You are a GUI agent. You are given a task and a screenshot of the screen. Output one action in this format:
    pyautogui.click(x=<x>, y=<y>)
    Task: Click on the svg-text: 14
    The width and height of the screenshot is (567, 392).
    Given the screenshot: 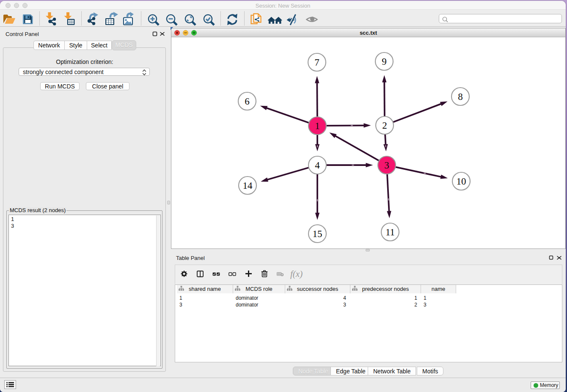 What is the action you would take?
    pyautogui.click(x=248, y=185)
    